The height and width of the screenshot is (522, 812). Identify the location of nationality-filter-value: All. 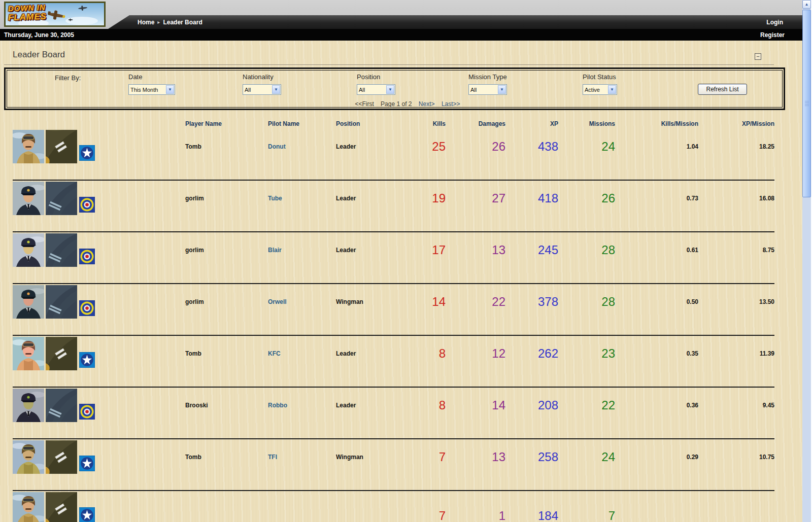
(257, 90).